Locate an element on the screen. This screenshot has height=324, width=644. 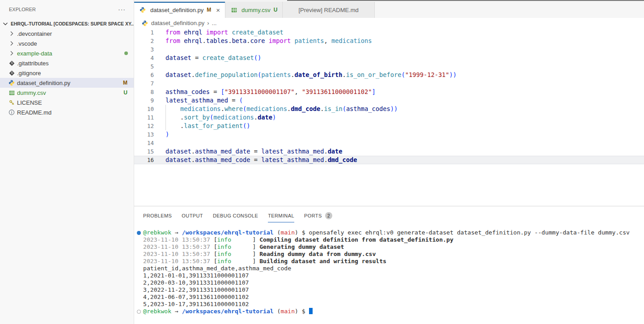
git-status-badge: U is located at coordinates (275, 10).